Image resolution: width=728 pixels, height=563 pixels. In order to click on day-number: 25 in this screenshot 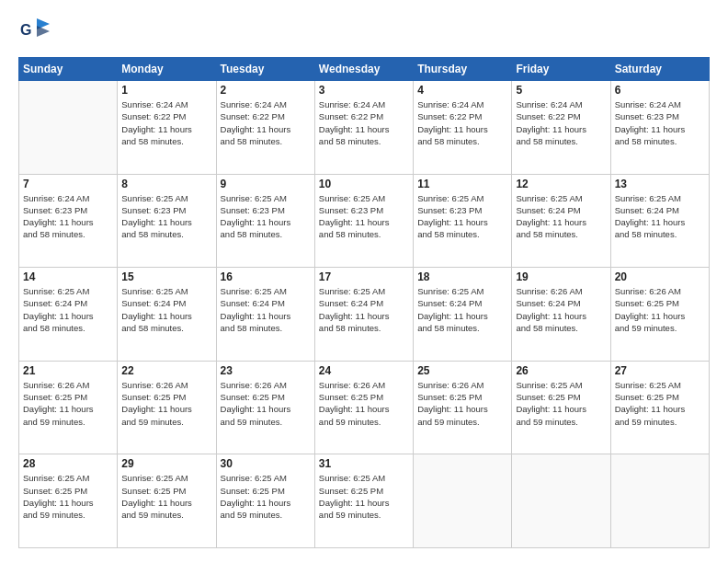, I will do `click(462, 371)`.